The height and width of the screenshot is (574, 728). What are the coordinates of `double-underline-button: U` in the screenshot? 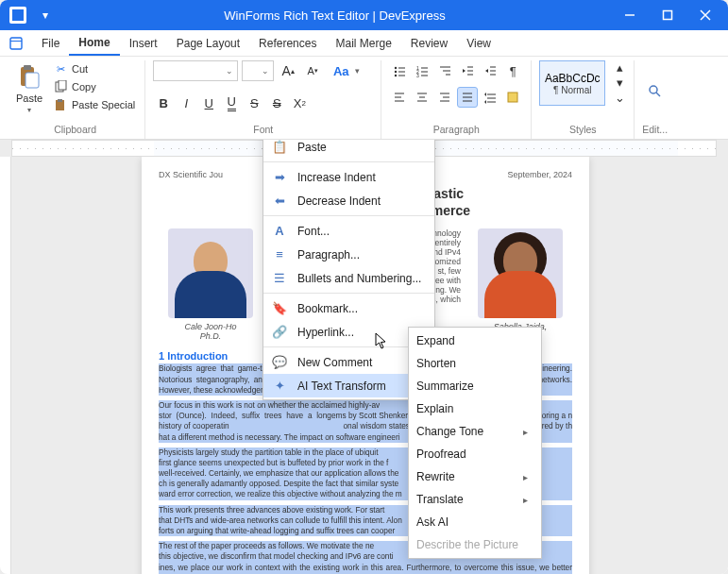 It's located at (231, 103).